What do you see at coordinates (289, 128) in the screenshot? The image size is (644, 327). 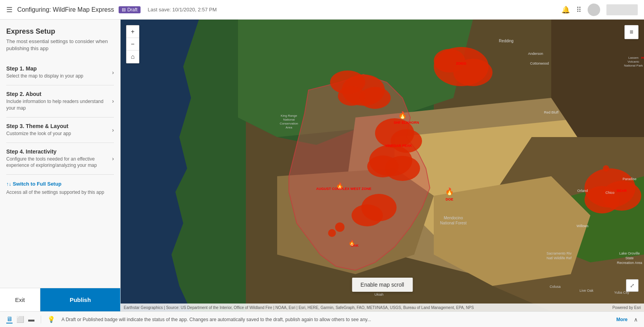 I see `svg-text: Area` at bounding box center [289, 128].